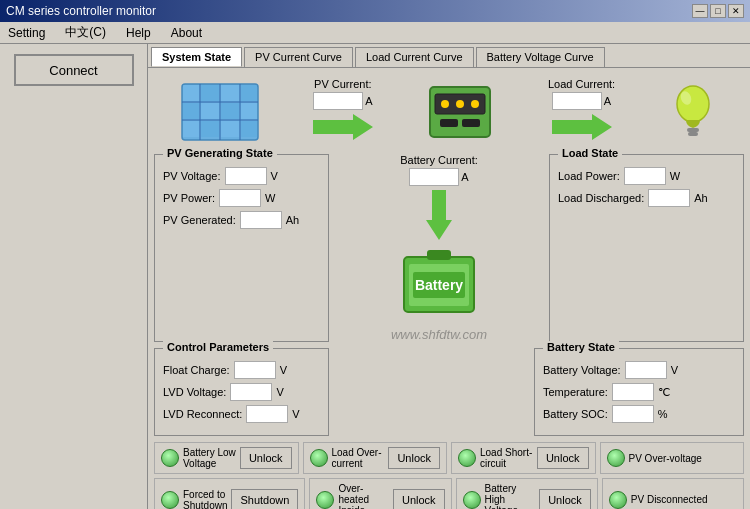 Image resolution: width=750 pixels, height=509 pixels. What do you see at coordinates (342, 84) in the screenshot?
I see `pv-current-label: PV Current:` at bounding box center [342, 84].